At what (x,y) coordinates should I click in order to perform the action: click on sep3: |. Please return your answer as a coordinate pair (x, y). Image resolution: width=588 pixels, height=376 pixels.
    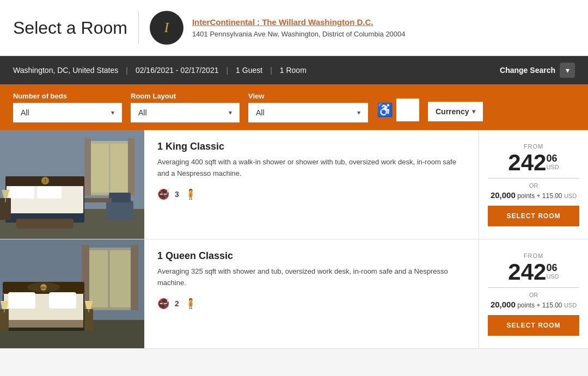
    Looking at the image, I should click on (271, 70).